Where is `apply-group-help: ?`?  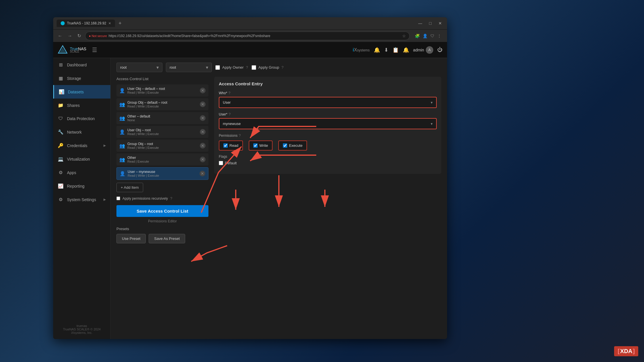 apply-group-help: ? is located at coordinates (282, 67).